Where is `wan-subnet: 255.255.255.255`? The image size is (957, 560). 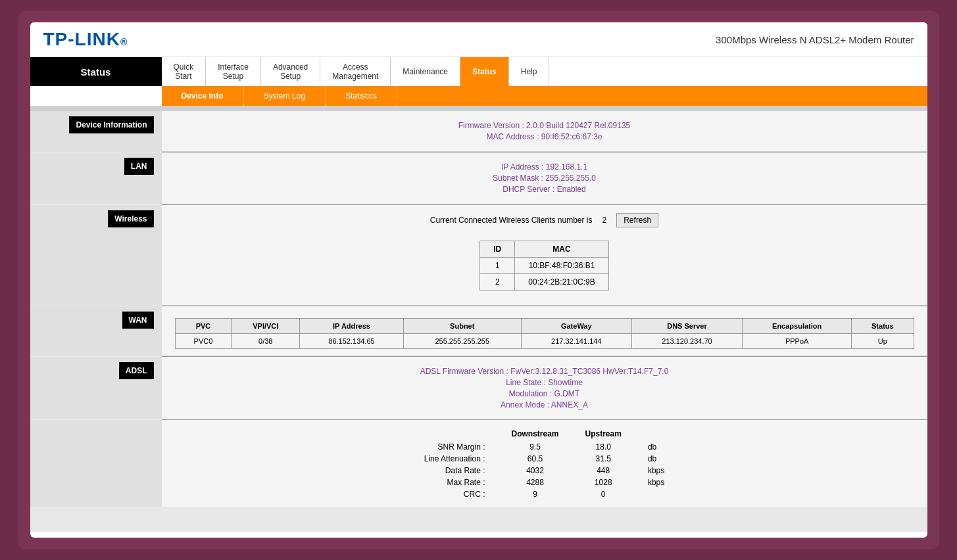
wan-subnet: 255.255.255.255 is located at coordinates (462, 342).